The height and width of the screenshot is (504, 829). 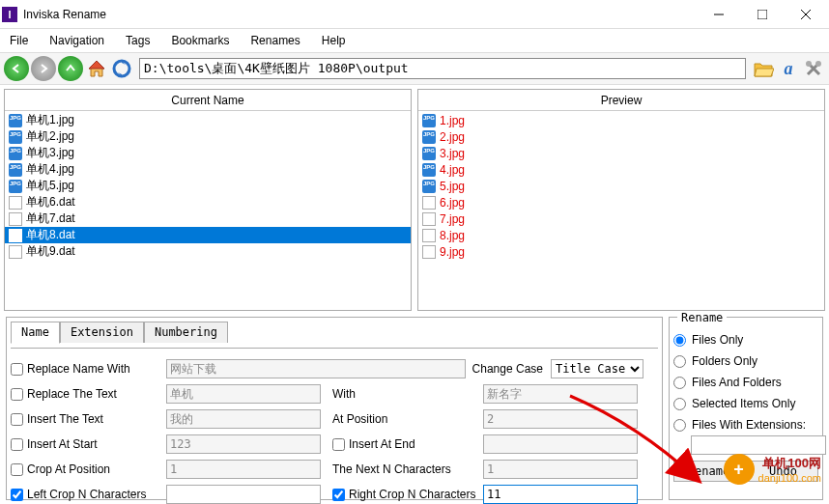 I want to click on file-row: 单机3.jpg, so click(x=208, y=153).